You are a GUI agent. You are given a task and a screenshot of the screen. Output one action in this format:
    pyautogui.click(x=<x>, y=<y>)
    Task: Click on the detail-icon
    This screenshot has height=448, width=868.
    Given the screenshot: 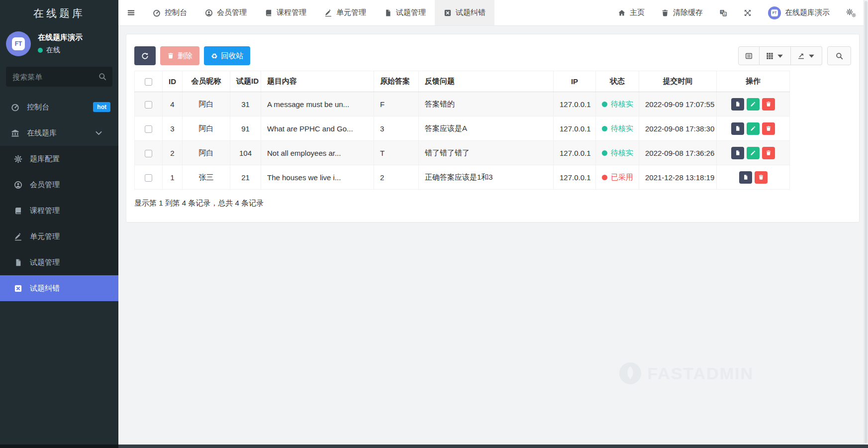 What is the action you would take?
    pyautogui.click(x=746, y=177)
    